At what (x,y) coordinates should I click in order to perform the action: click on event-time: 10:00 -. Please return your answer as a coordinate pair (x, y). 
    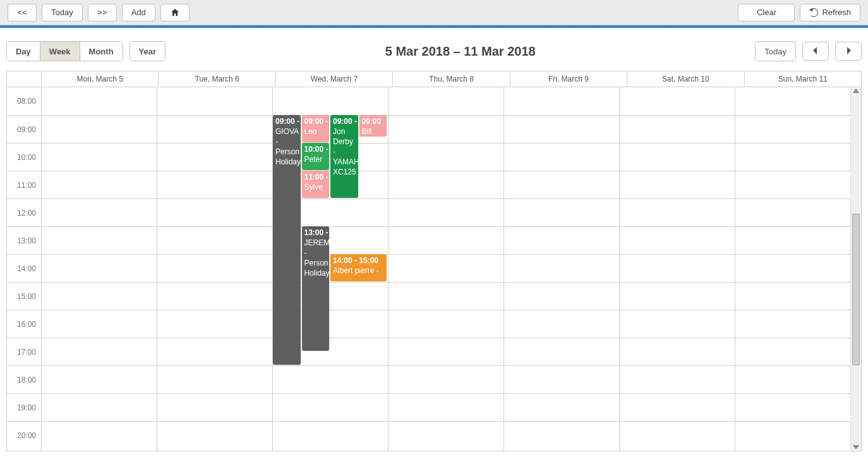
    Looking at the image, I should click on (316, 149).